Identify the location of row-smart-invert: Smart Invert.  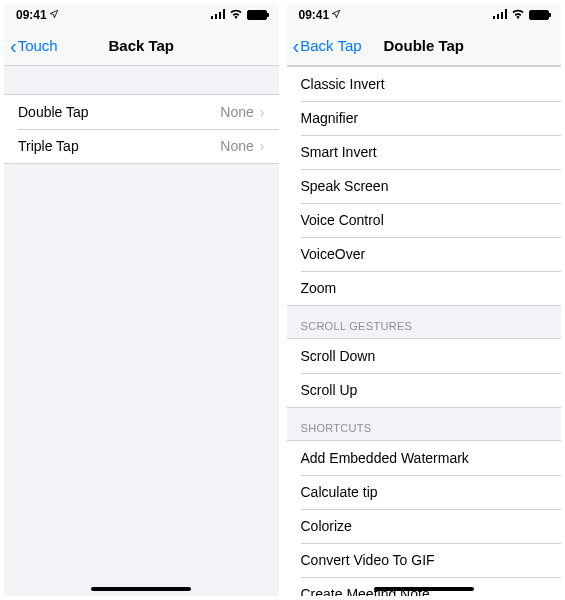
(424, 152).